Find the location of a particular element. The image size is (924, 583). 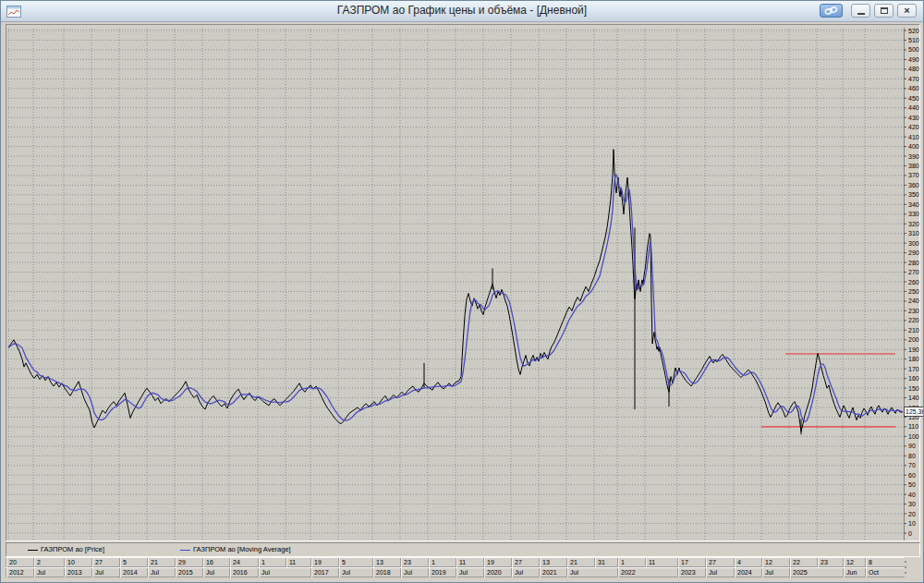

x-axis-day-label: 13 is located at coordinates (386, 563).